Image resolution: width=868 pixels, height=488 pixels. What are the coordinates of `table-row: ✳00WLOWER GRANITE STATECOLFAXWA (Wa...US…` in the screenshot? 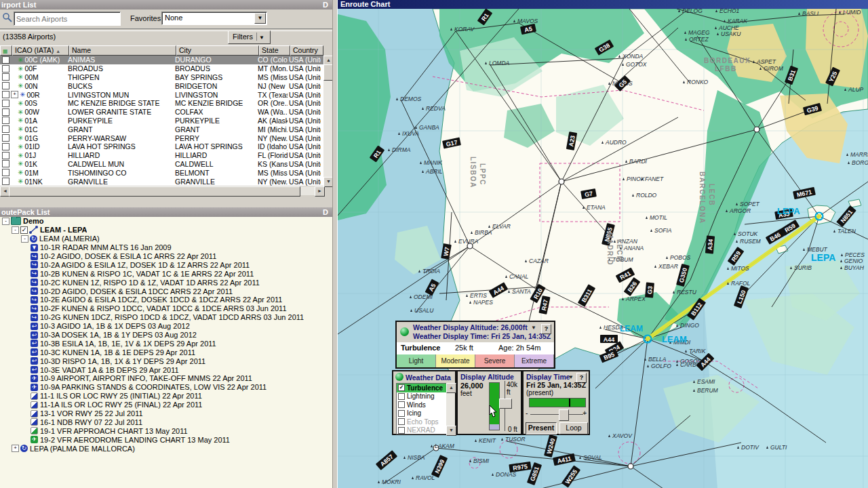 It's located at (161, 113).